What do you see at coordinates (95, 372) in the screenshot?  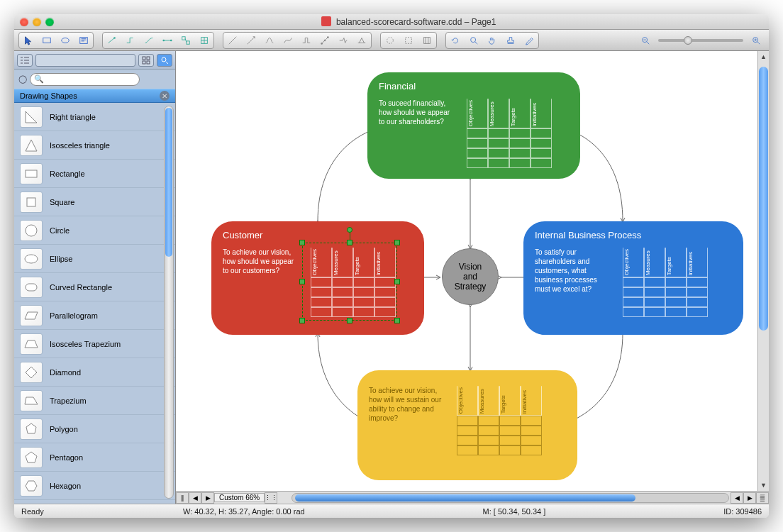 I see `shape-item: Diamond` at bounding box center [95, 372].